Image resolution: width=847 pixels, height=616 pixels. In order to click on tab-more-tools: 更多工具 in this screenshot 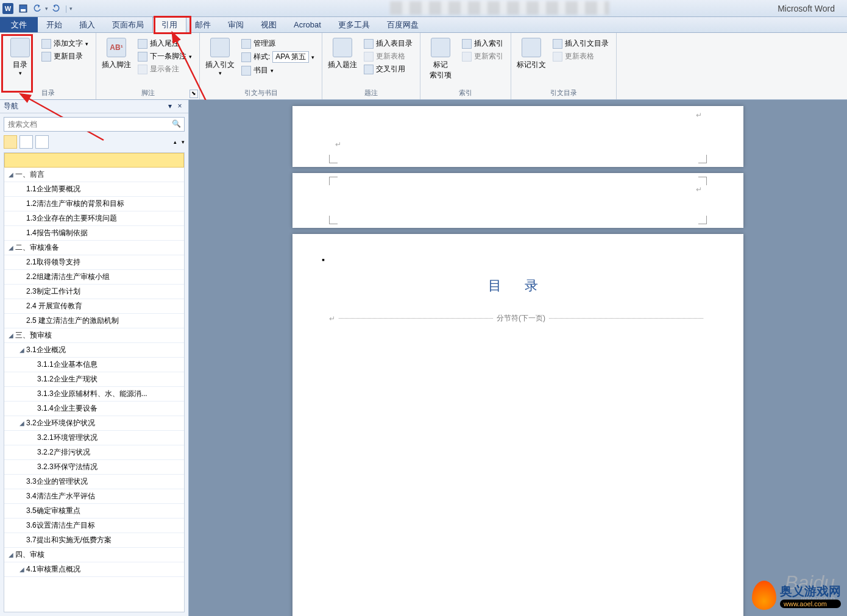, I will do `click(354, 24)`.